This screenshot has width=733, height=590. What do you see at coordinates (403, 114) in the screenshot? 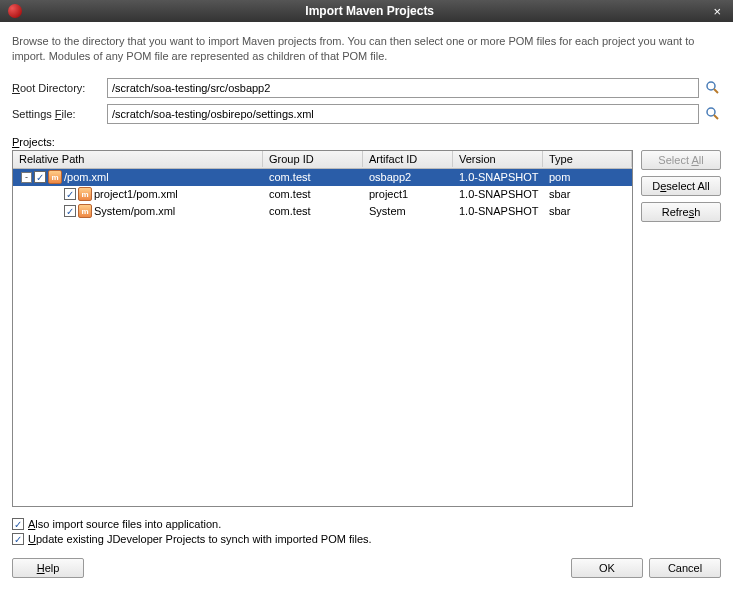
I see `settings-file-input` at bounding box center [403, 114].